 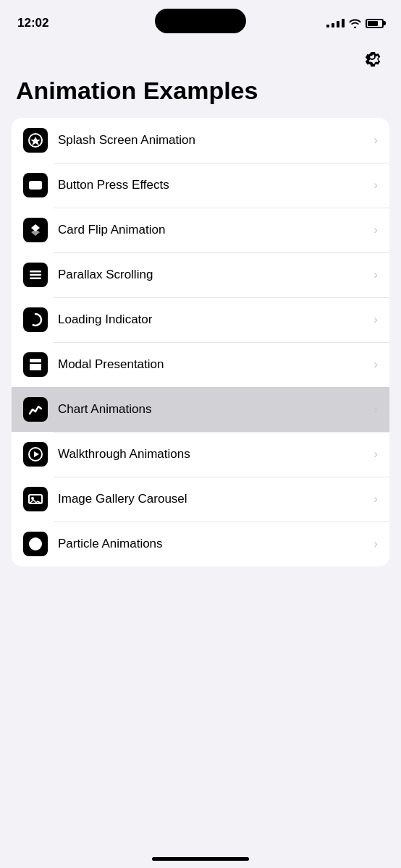 What do you see at coordinates (33, 23) in the screenshot?
I see `status-time: 12:02` at bounding box center [33, 23].